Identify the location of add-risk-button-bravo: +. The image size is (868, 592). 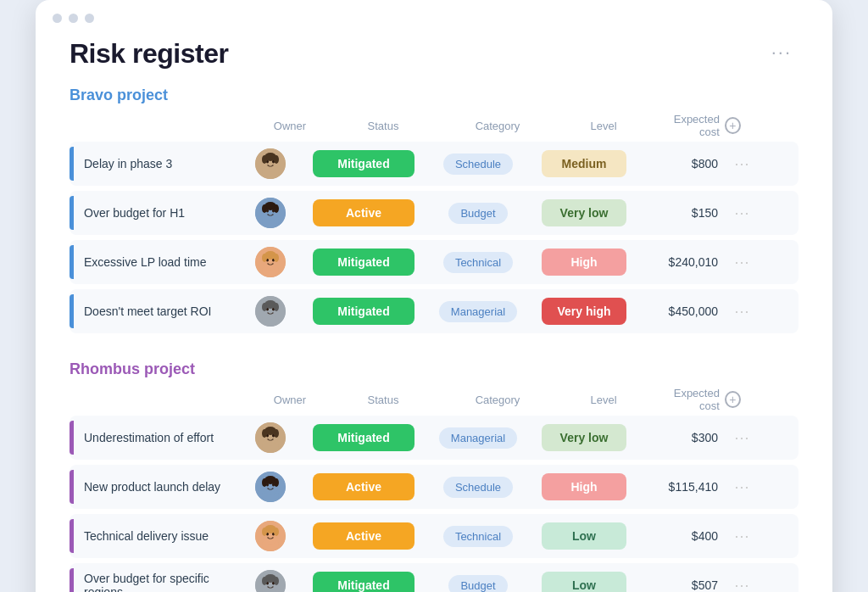
(732, 126).